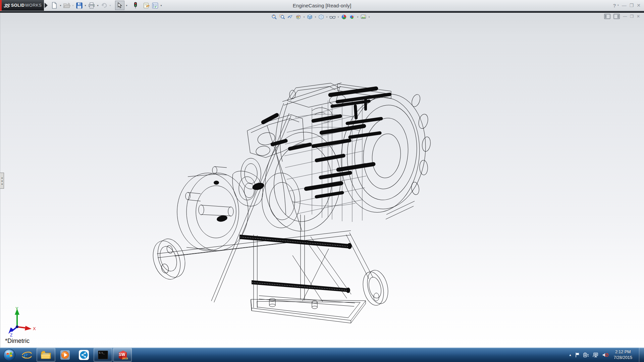 The height and width of the screenshot is (362, 644). I want to click on zoom-to-area-icon, so click(282, 17).